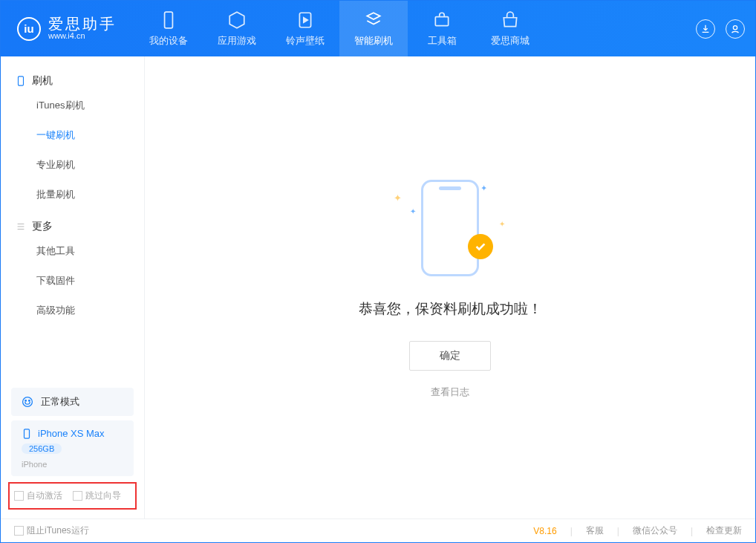 Image resolution: width=756 pixels, height=543 pixels. Describe the element at coordinates (339, 28) in the screenshot. I see `top-tabs: 我的设备 应用游戏 铃声壁纸 智能刷机 工具箱 爱思商城` at that location.